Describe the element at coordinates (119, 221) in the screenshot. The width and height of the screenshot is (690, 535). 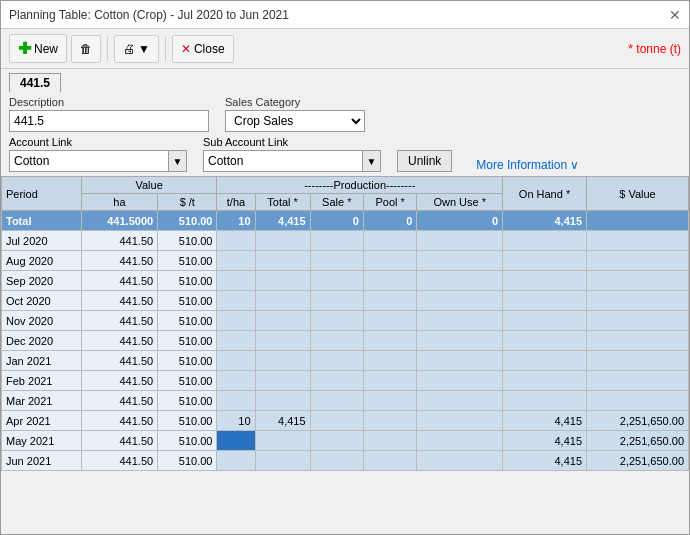
I see `ha-cell: 441.5000` at that location.